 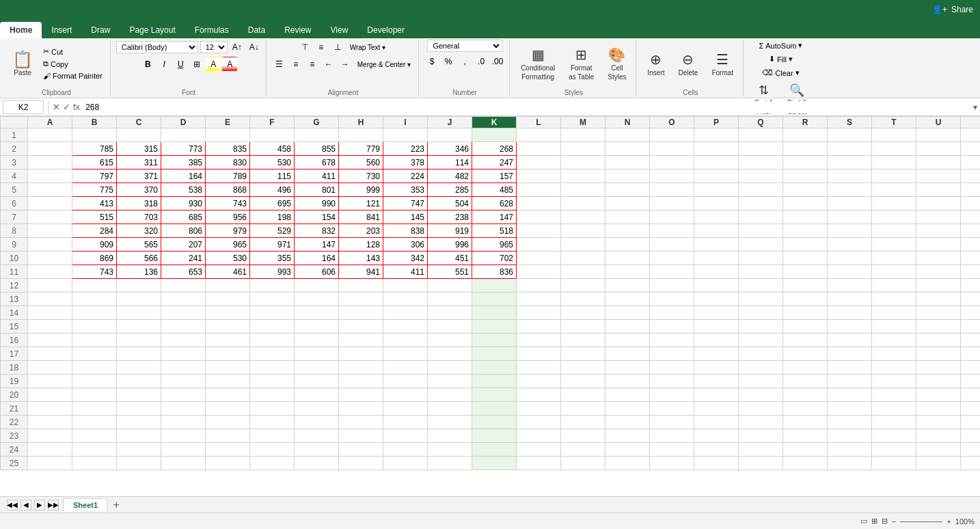 I want to click on cell: 461, so click(x=228, y=272).